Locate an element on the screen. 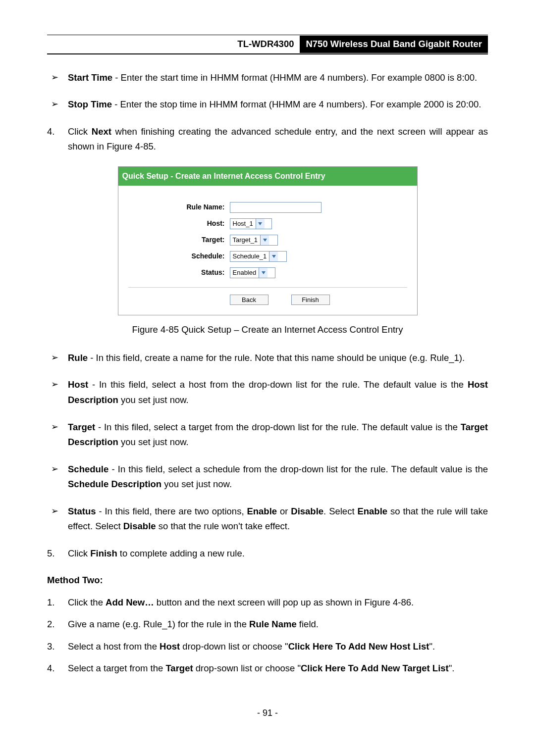 The width and height of the screenshot is (535, 756). method-two-list: 1. Click the Add New… button and the nex… is located at coordinates (268, 636).